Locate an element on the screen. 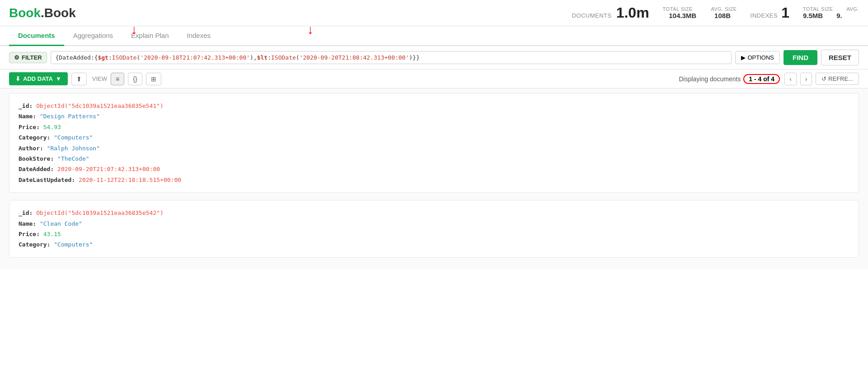 The width and height of the screenshot is (868, 367). doc1-price-row: Price: 54.93 is located at coordinates (434, 127).